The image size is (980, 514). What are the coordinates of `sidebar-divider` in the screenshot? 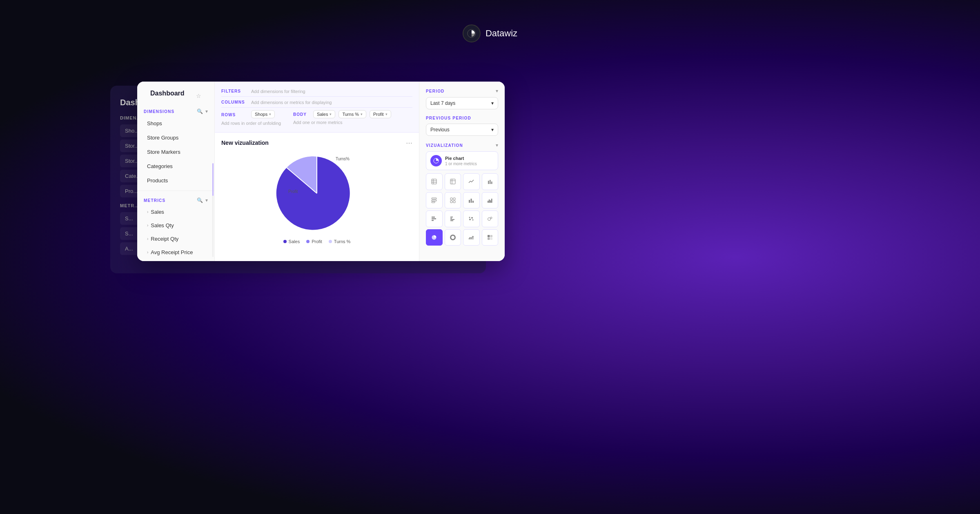 It's located at (176, 191).